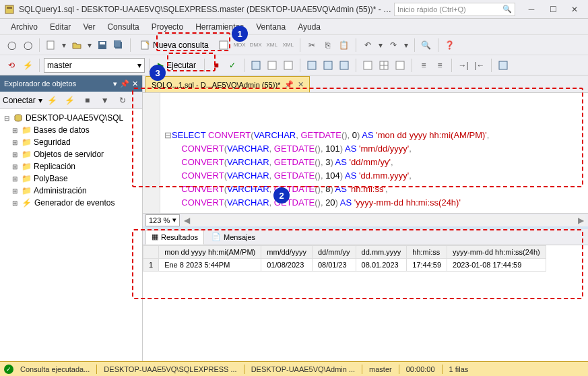 The width and height of the screenshot is (588, 376). I want to click on nav-forward-button: ◯, so click(28, 45).